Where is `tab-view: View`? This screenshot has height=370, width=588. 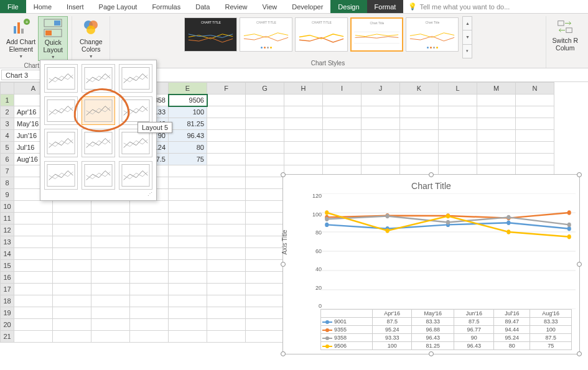
tab-view: View is located at coordinates (270, 6).